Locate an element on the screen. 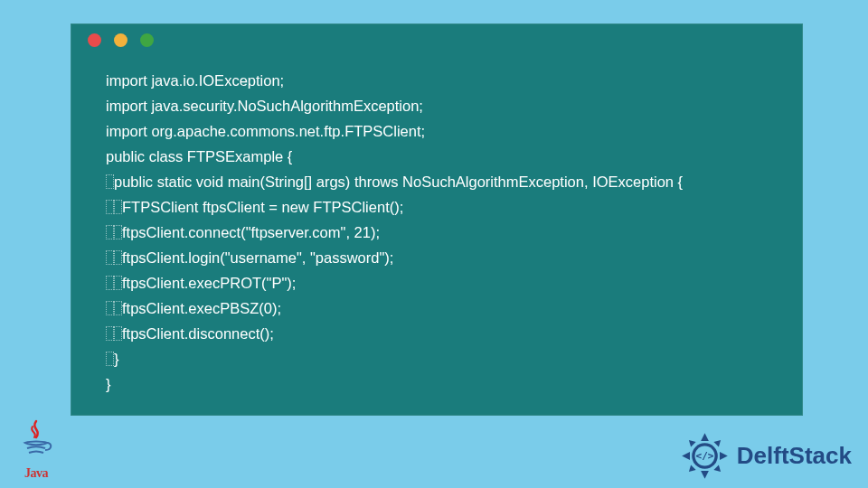 The width and height of the screenshot is (868, 488). code-line: FTPSClient ftpsClient = new FTPSClient()… is located at coordinates (437, 207).